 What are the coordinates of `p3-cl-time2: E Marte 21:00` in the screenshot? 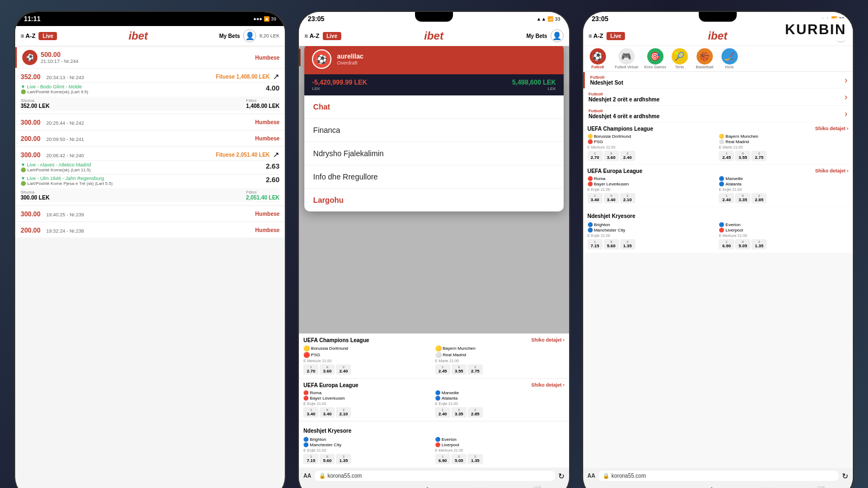 It's located at (783, 147).